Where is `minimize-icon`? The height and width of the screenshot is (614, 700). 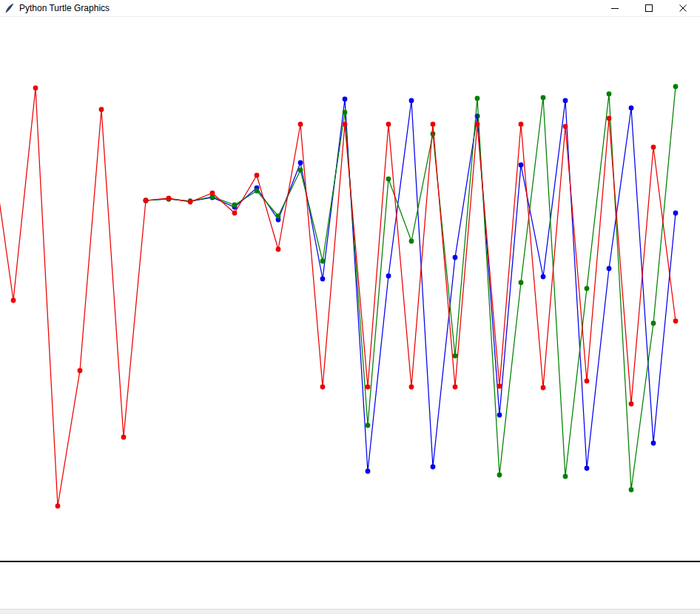 minimize-icon is located at coordinates (615, 8).